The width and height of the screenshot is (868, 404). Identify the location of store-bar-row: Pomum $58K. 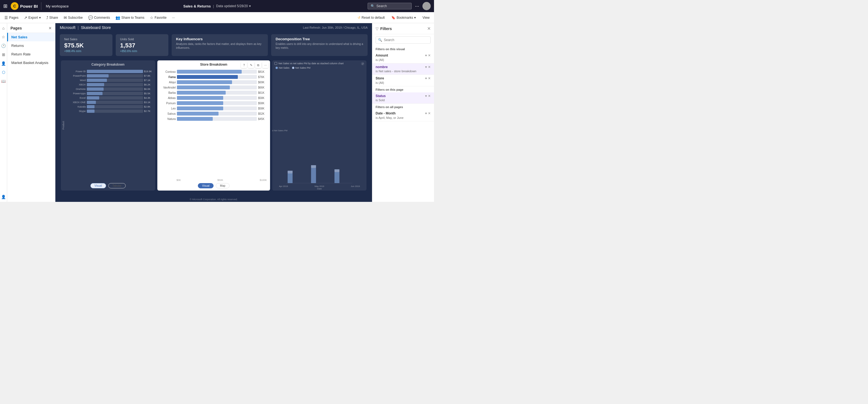
(214, 103).